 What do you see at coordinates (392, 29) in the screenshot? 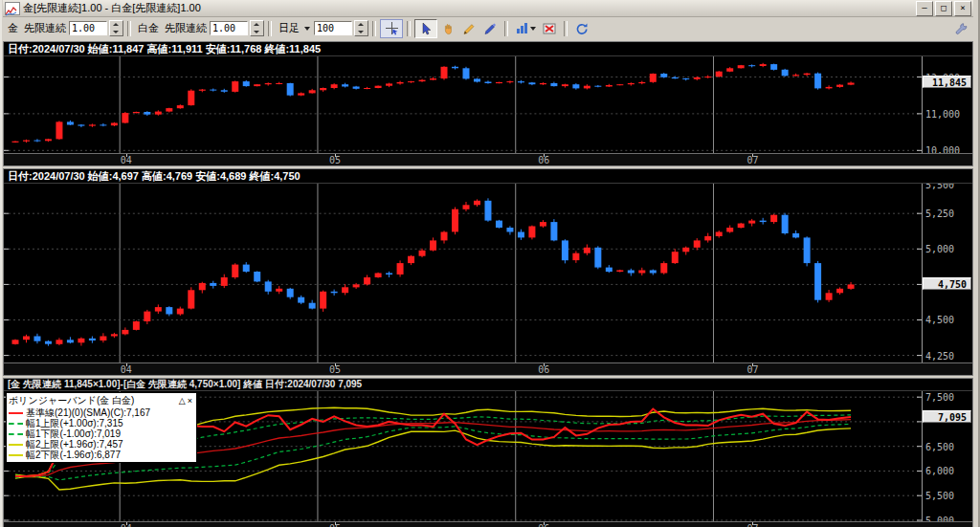
I see `chart-cursor-icon` at bounding box center [392, 29].